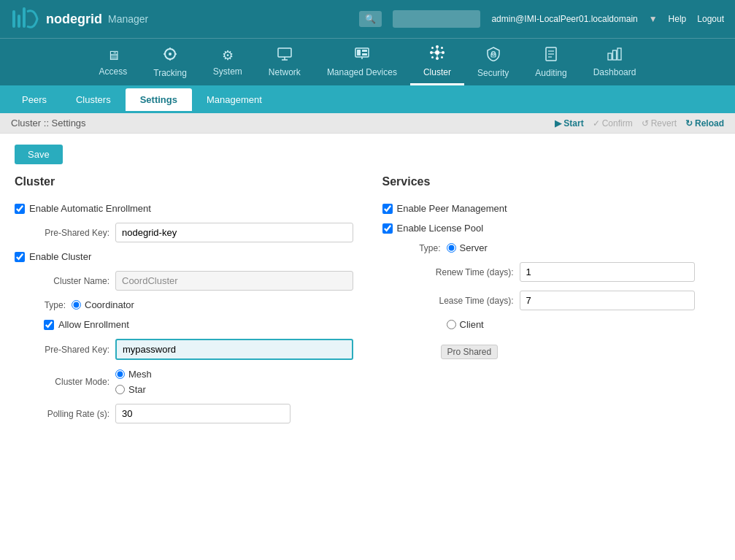 This screenshot has width=735, height=560. Describe the element at coordinates (234, 99) in the screenshot. I see `sub-nav-management: Management` at that location.